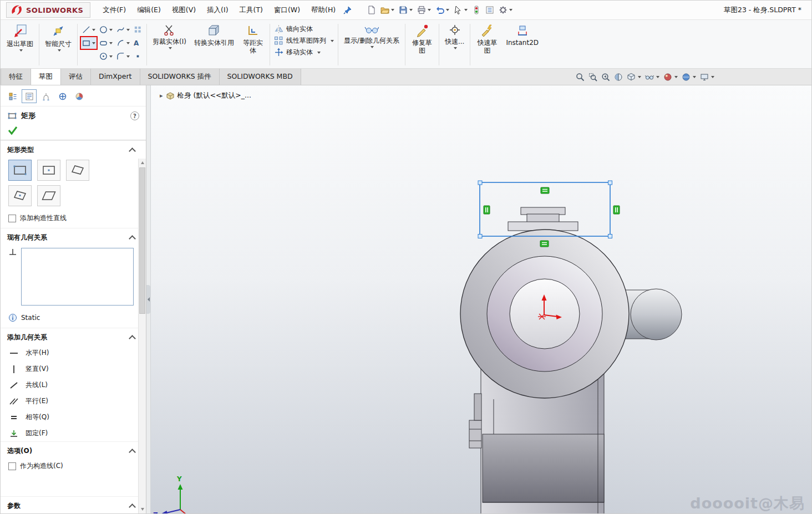 This screenshot has width=812, height=514. Describe the element at coordinates (73, 417) in the screenshot. I see `relation-equal-button: 相等(Q)` at that location.